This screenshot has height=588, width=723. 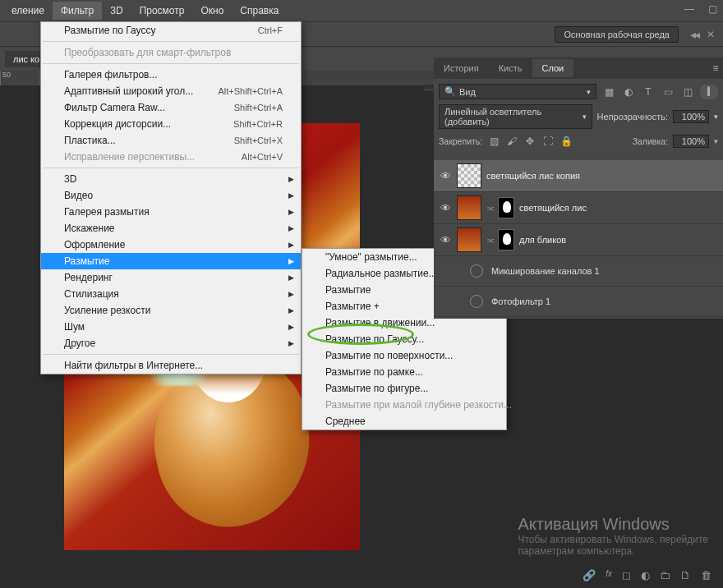 I want to click on panel-close-icon: ✕, so click(x=711, y=34).